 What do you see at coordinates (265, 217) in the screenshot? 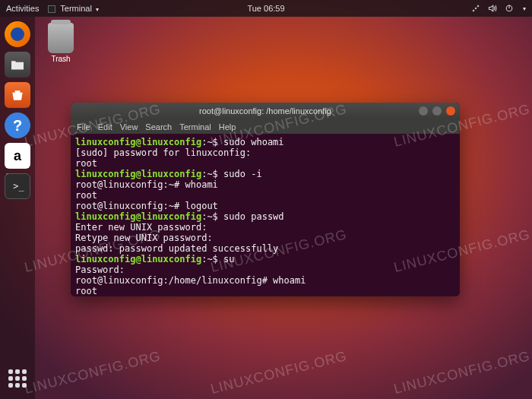
I see `terminal-line: linuxconfig@linuxconfig:~$ sudo passwd` at bounding box center [265, 217].